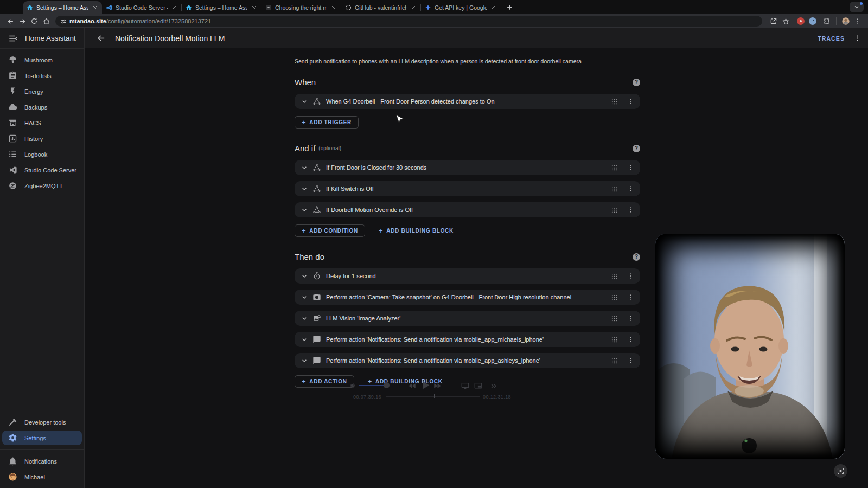 The height and width of the screenshot is (488, 868). I want to click on browser-tab-home-assistant-2: Settings – Home Assistant, so click(221, 8).